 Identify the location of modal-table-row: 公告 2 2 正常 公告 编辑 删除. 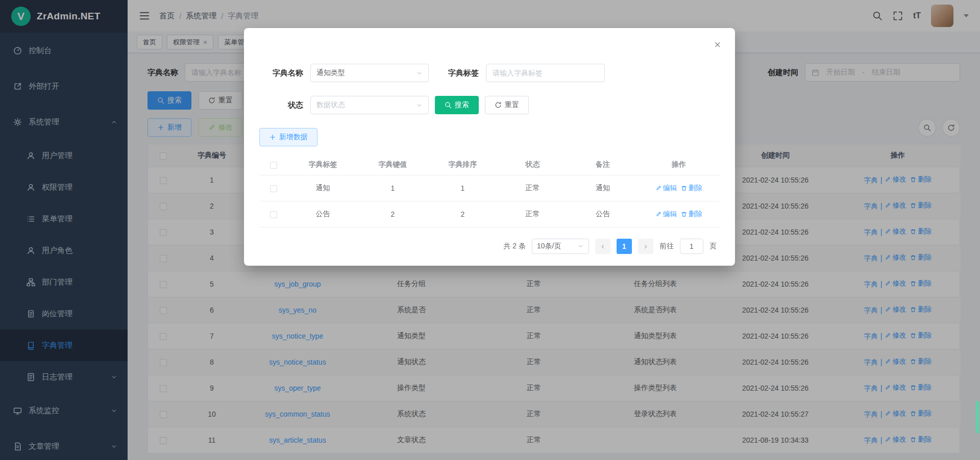
(489, 214).